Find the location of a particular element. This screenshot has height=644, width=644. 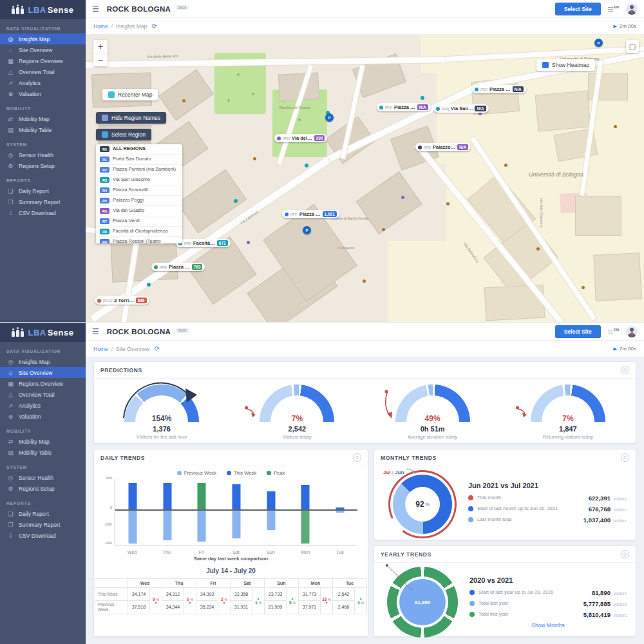

sidebar: LBASenseDATA VISUALIZATION◎Insights Map⌂… is located at coordinates (43, 161).